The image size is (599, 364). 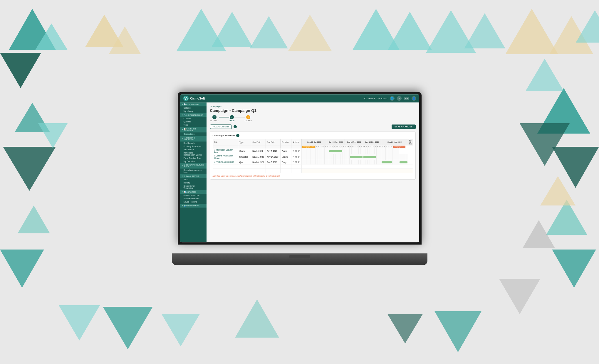 I want to click on row2-copy-icon: ⧉, so click(x=296, y=157).